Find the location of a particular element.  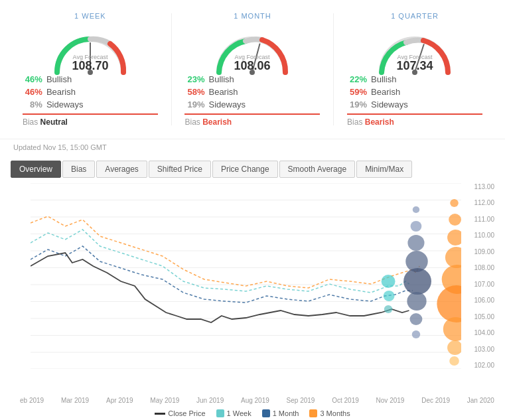

x-label-oct: Oct 2019 is located at coordinates (345, 401).